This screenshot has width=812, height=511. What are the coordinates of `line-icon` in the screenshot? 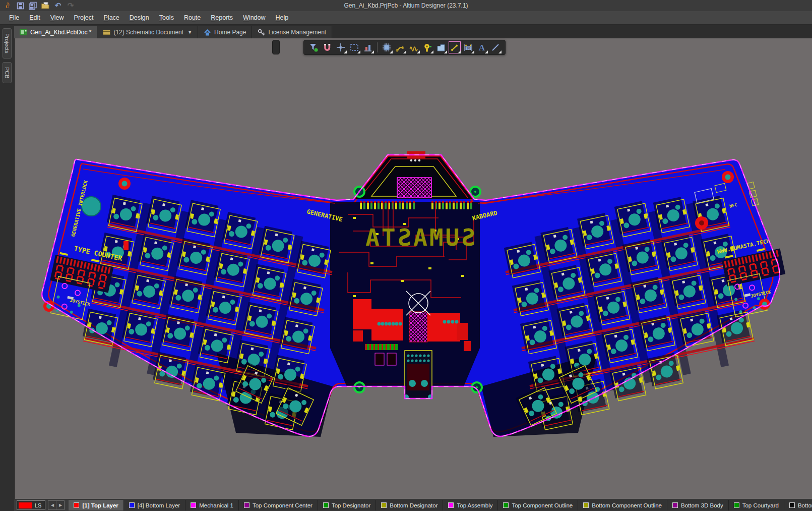 It's located at (495, 47).